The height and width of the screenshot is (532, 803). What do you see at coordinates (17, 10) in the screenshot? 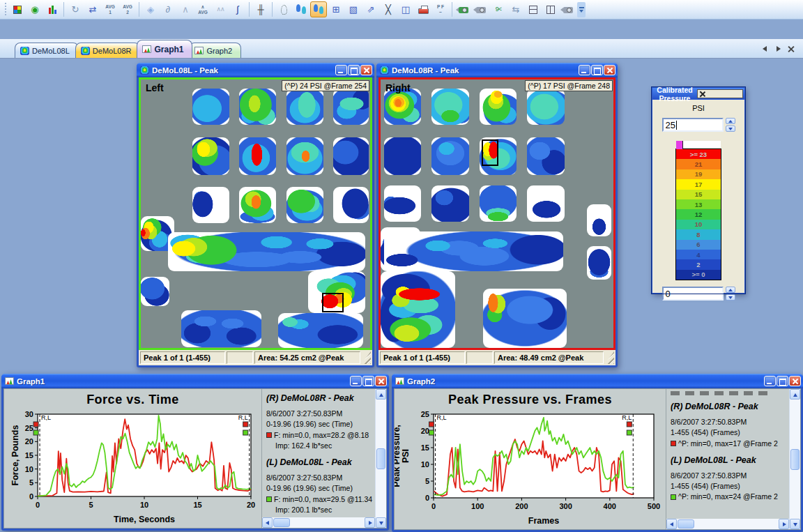
I see `2d-view-icon` at bounding box center [17, 10].